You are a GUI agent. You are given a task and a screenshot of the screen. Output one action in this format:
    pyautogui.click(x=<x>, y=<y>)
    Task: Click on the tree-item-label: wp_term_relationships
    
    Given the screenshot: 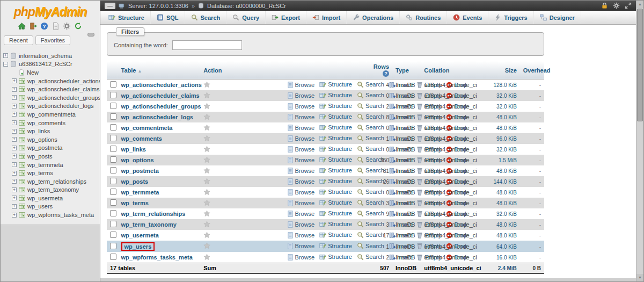 What is the action you would take?
    pyautogui.click(x=57, y=182)
    